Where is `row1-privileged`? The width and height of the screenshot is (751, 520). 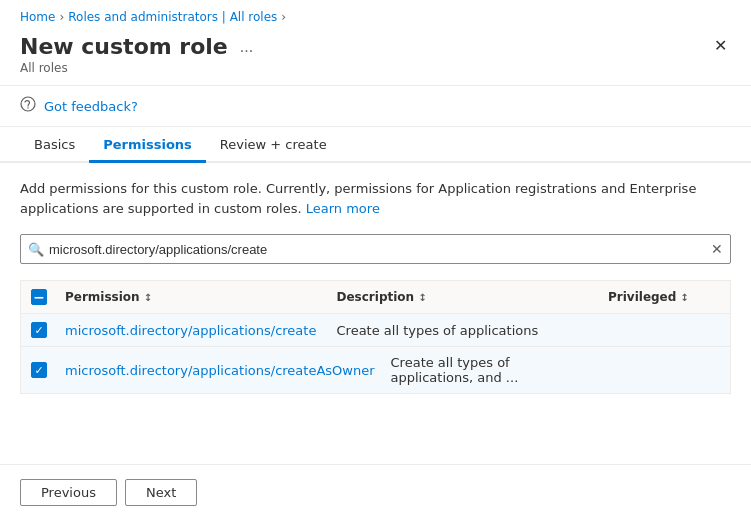
row1-privileged is located at coordinates (665, 330).